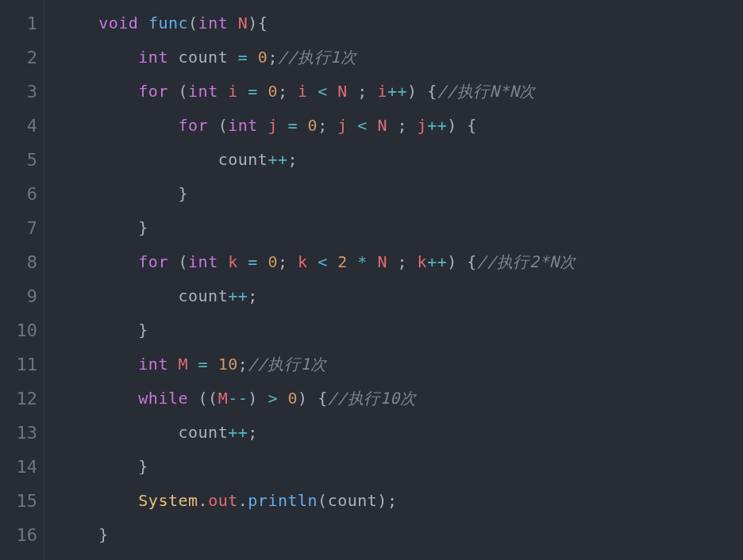 The image size is (743, 560). What do you see at coordinates (21, 125) in the screenshot?
I see `line-number: 4` at bounding box center [21, 125].